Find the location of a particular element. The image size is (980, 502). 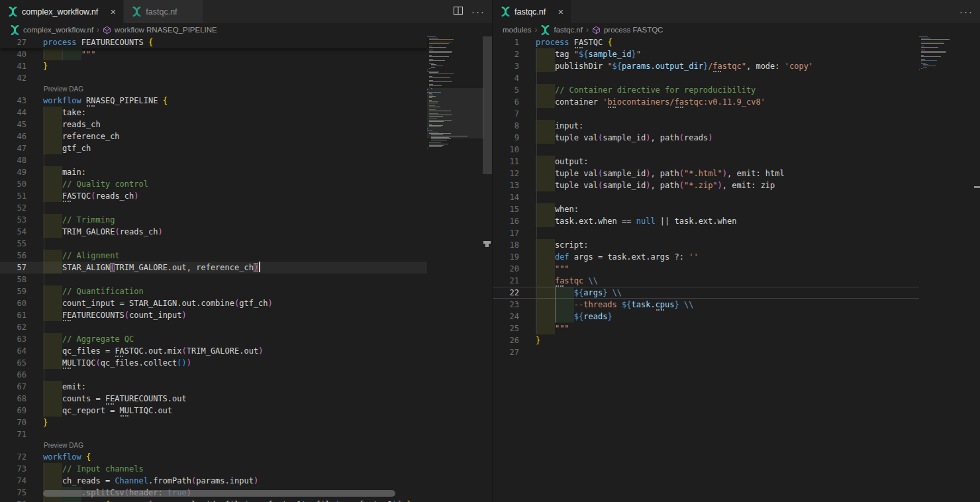

line-number: 62 is located at coordinates (13, 327).